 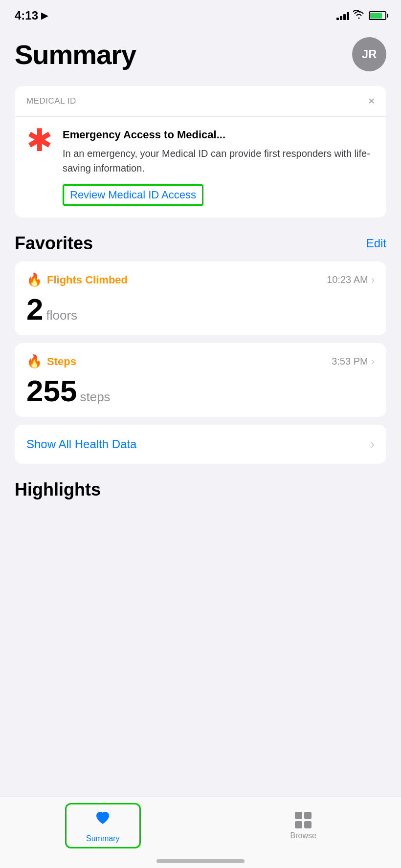 I want to click on tab-browse-label: Browse, so click(x=303, y=836).